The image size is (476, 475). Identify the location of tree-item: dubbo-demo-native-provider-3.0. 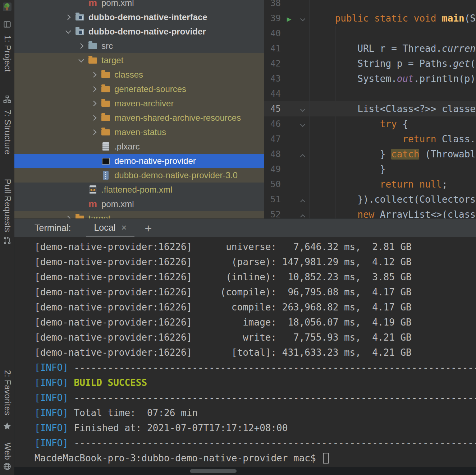
(139, 175).